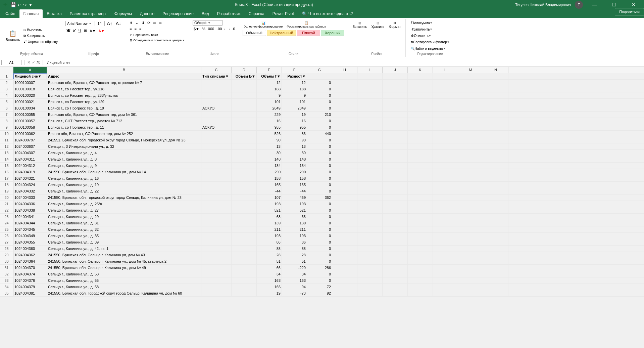 This screenshot has height=348, width=644. Describe the element at coordinates (269, 255) in the screenshot. I see `cell-e: 28` at that location.